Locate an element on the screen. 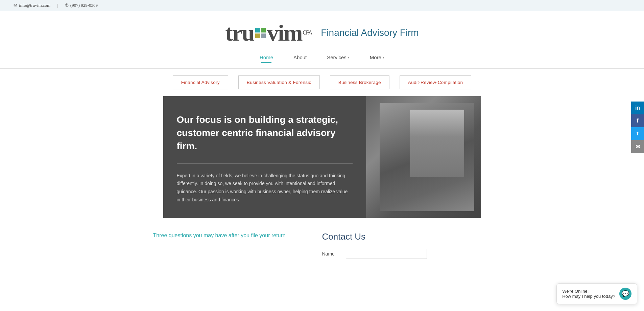 The height and width of the screenshot is (311, 644). hero-image-inner is located at coordinates (424, 157).